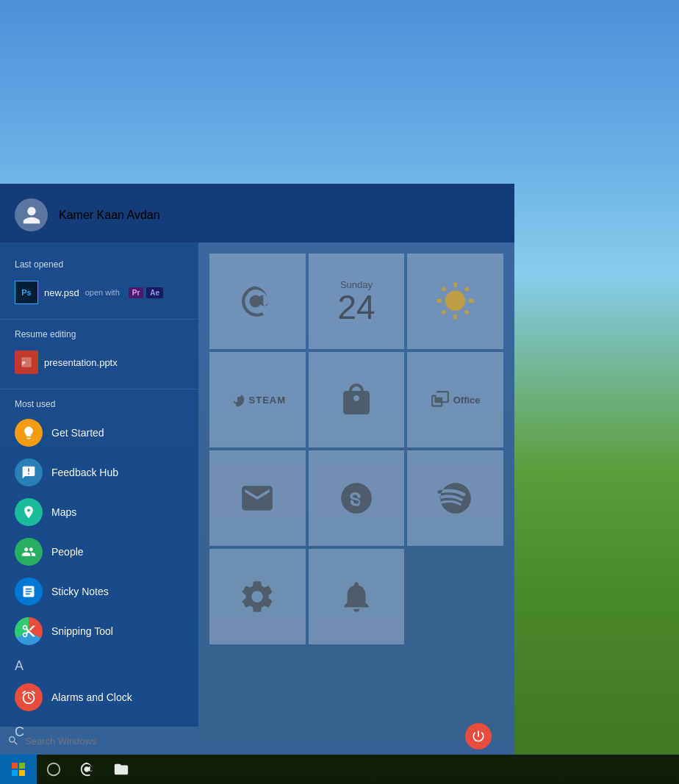  Describe the element at coordinates (99, 512) in the screenshot. I see `app-item-maps: Maps` at that location.